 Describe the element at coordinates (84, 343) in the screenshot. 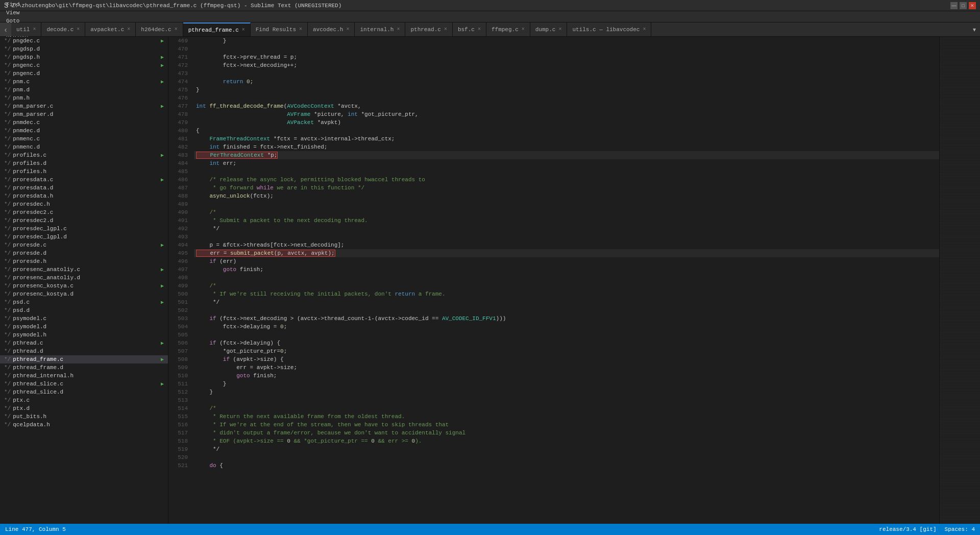

I see `sidebar-item-pthread-c: */ pthread.c▶` at that location.